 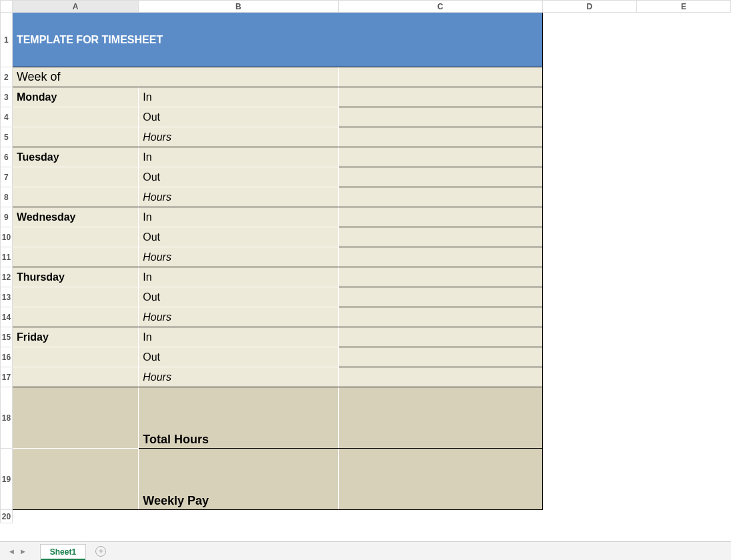 I want to click on cell-c20, so click(x=440, y=517).